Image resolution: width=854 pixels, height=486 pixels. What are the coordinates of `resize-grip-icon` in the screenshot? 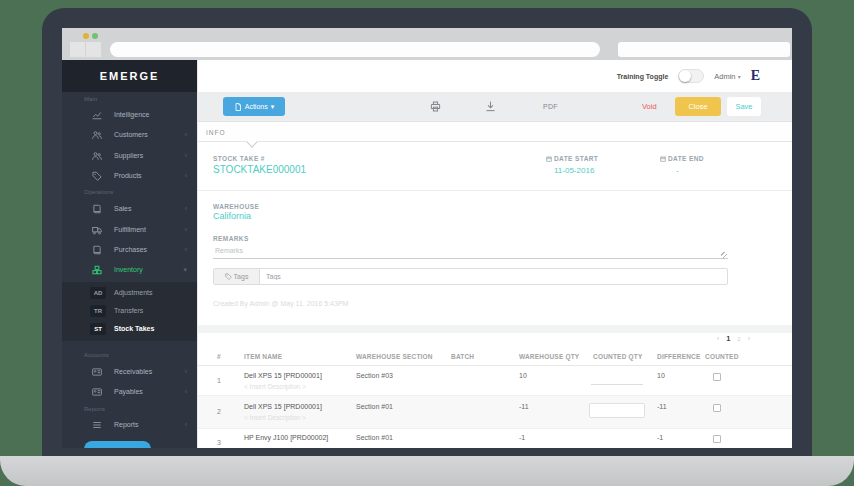 It's located at (724, 255).